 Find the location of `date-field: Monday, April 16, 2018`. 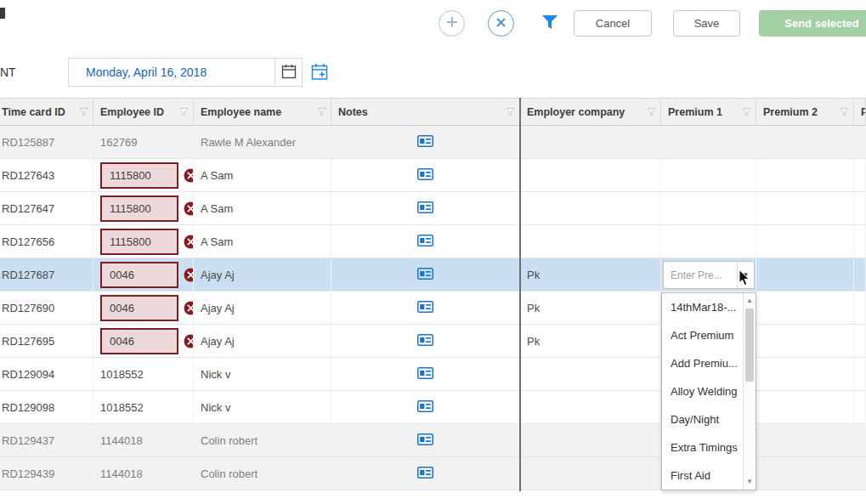

date-field: Monday, April 16, 2018 is located at coordinates (172, 72).